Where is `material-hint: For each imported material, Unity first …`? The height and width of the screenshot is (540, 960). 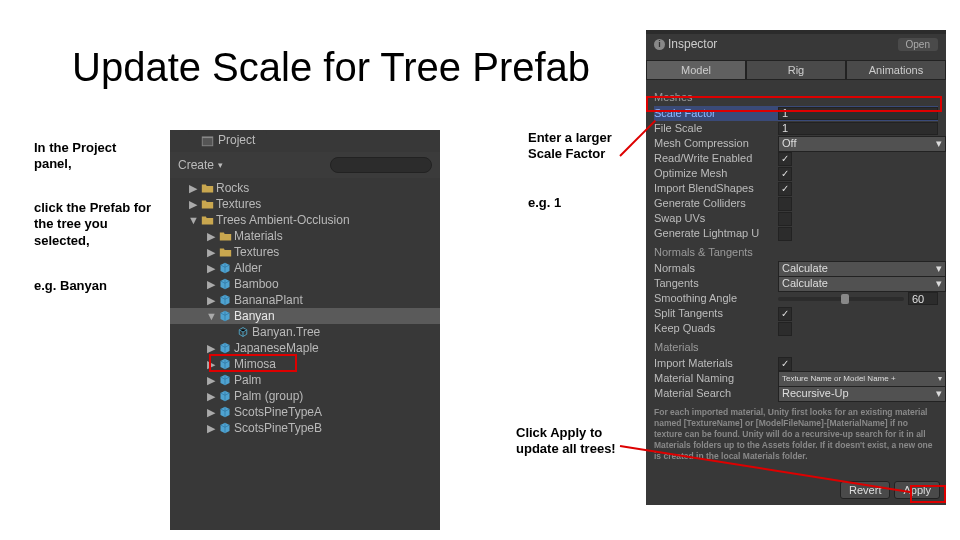 material-hint: For each imported material, Unity first … is located at coordinates (796, 432).